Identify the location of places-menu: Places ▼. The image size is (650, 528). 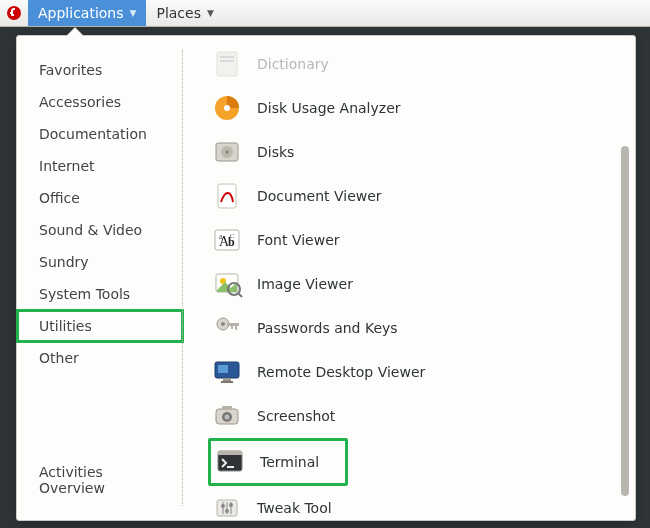
(184, 13).